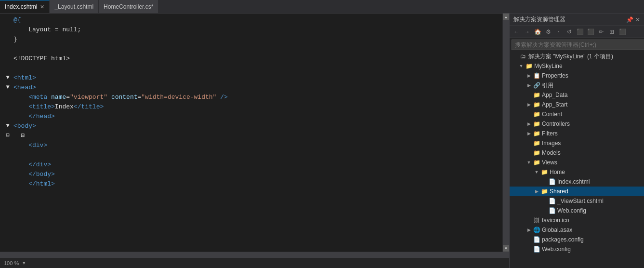 The height and width of the screenshot is (268, 644). What do you see at coordinates (506, 248) in the screenshot?
I see `scroll-down-btn: ▼` at bounding box center [506, 248].